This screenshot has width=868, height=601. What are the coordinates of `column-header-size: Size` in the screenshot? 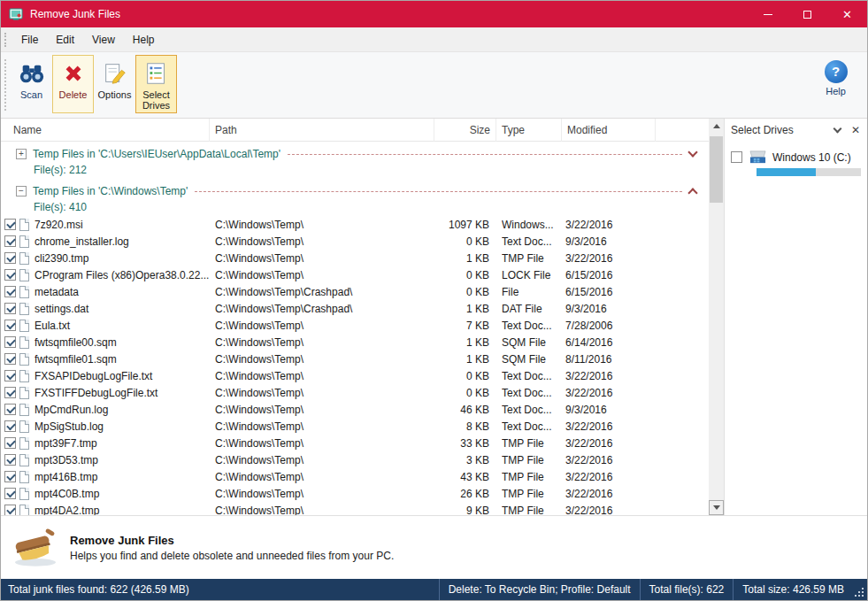 It's located at (465, 130).